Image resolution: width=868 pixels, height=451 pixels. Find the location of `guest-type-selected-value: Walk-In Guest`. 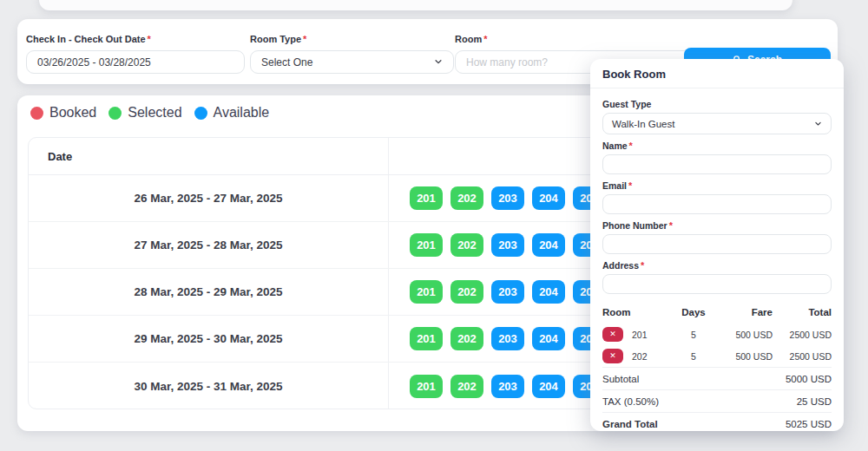

guest-type-selected-value: Walk-In Guest is located at coordinates (643, 124).